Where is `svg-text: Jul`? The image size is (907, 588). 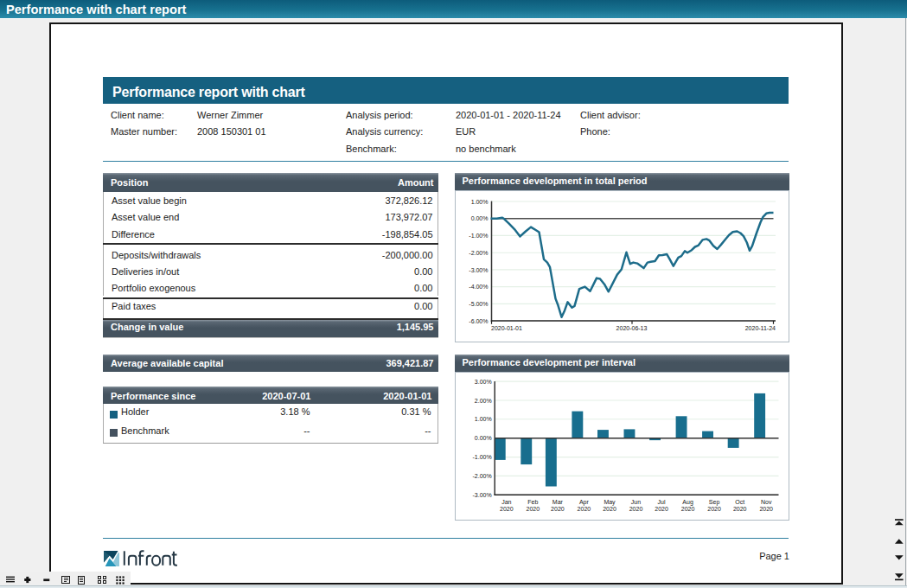 svg-text: Jul is located at coordinates (662, 502).